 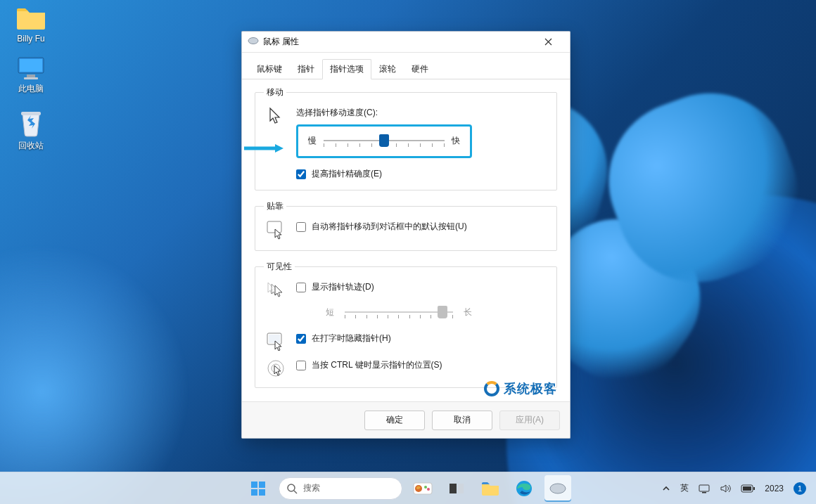 What do you see at coordinates (468, 312) in the screenshot?
I see `trail-label-long: 长` at bounding box center [468, 312].